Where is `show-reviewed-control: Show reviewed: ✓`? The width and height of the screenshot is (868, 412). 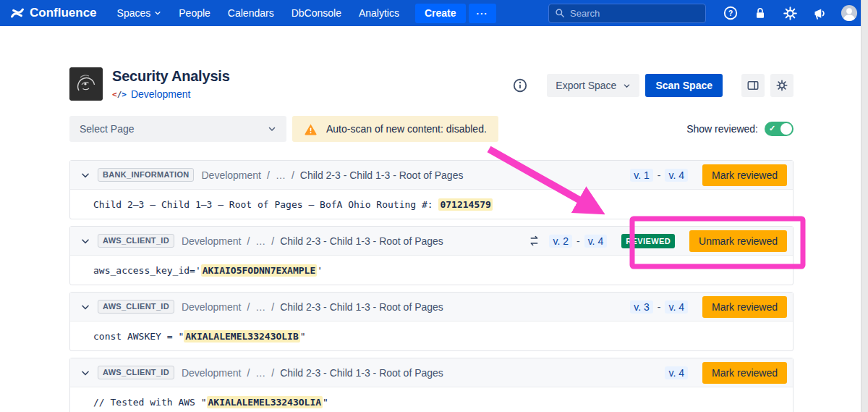
show-reviewed-control: Show reviewed: ✓ is located at coordinates (740, 129).